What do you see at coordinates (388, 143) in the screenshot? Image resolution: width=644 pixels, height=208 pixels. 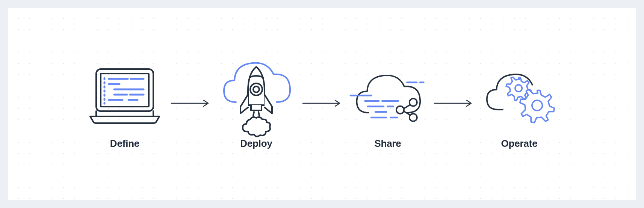 I see `step-label: Share` at bounding box center [388, 143].